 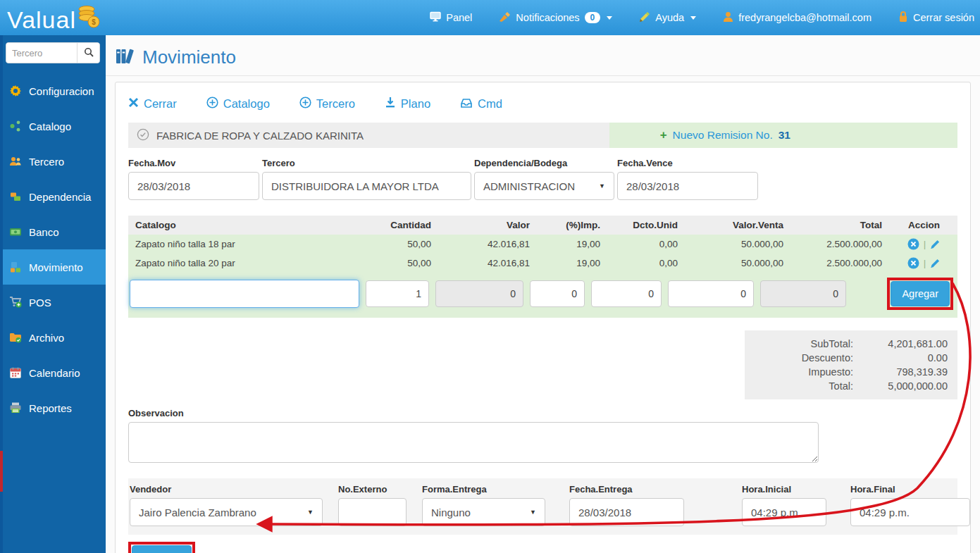 What do you see at coordinates (483, 512) in the screenshot?
I see `forma-entrega-select: Ninguno ▼` at bounding box center [483, 512].